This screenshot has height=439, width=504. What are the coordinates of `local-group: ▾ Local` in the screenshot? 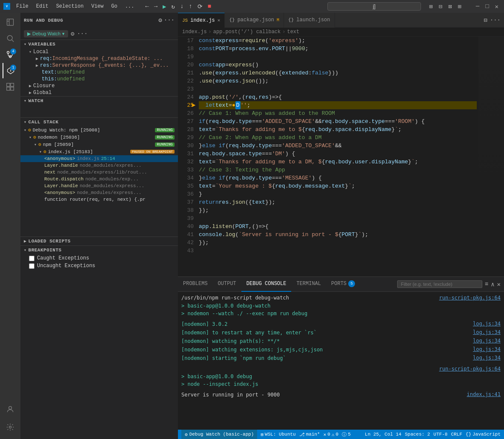 It's located at (99, 52).